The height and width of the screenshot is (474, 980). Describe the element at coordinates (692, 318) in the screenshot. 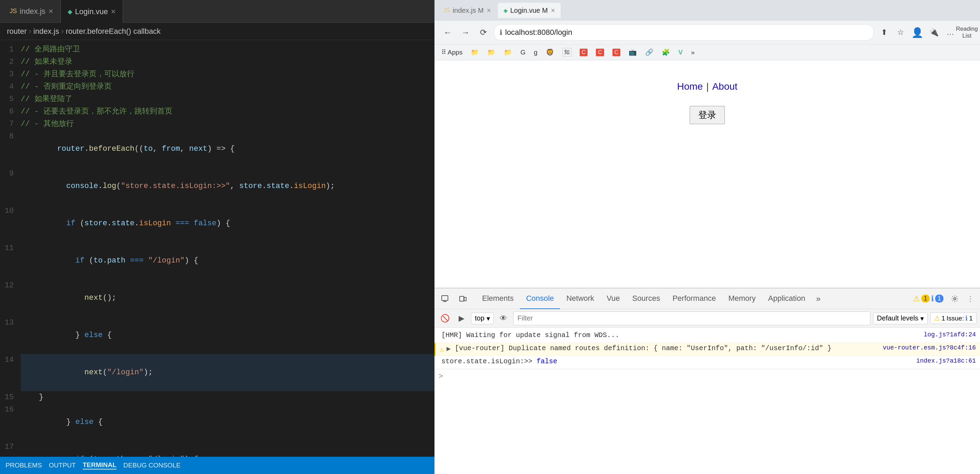

I see `filter-text-input` at that location.